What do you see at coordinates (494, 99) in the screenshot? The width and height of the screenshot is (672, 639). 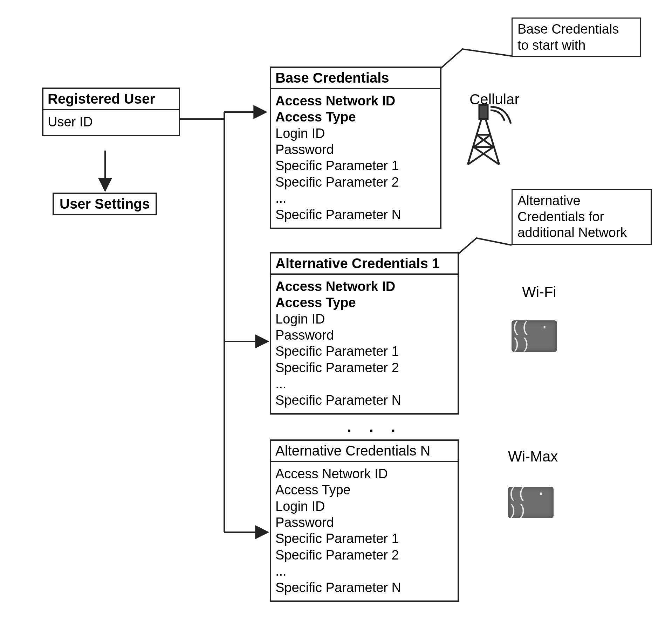 I see `label-cellular: Cellular` at bounding box center [494, 99].